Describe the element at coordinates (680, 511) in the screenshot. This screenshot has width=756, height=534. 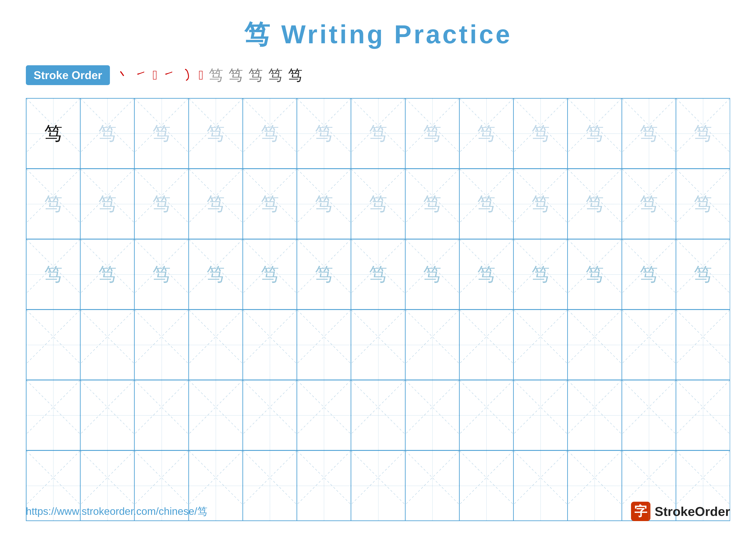
I see `footer-brand: 字 StrokeOrder` at that location.